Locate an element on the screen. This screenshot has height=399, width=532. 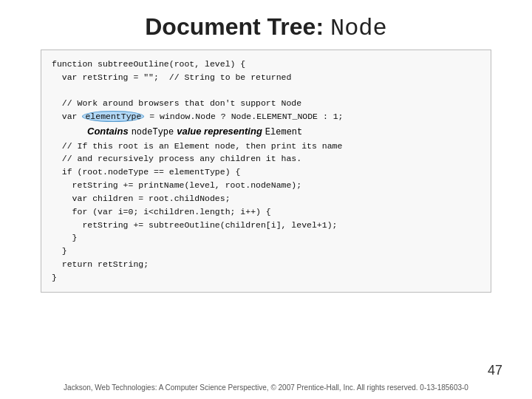
code-line-4: // Work around browsers that don't suppo… is located at coordinates (266, 103).